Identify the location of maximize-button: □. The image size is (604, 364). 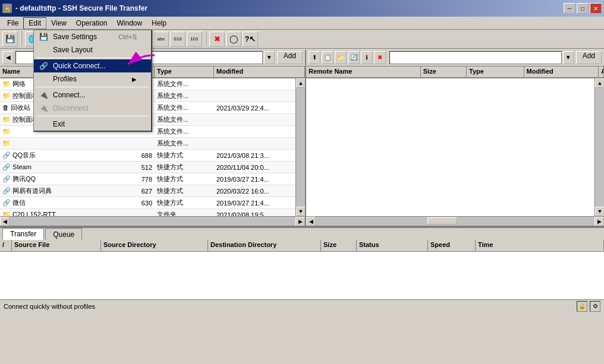
(583, 8).